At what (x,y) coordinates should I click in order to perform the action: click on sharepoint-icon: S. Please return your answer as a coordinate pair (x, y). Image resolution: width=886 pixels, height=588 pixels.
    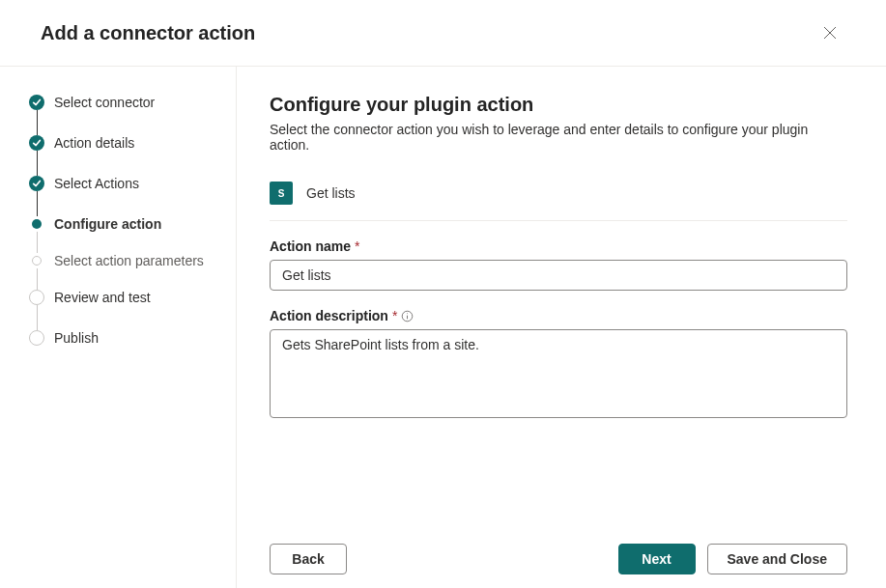
    Looking at the image, I should click on (281, 193).